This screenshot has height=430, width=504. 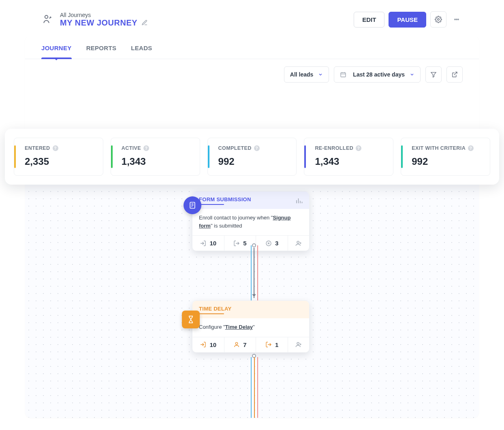 What do you see at coordinates (235, 148) in the screenshot?
I see `stat-label: COMPLETED` at bounding box center [235, 148].